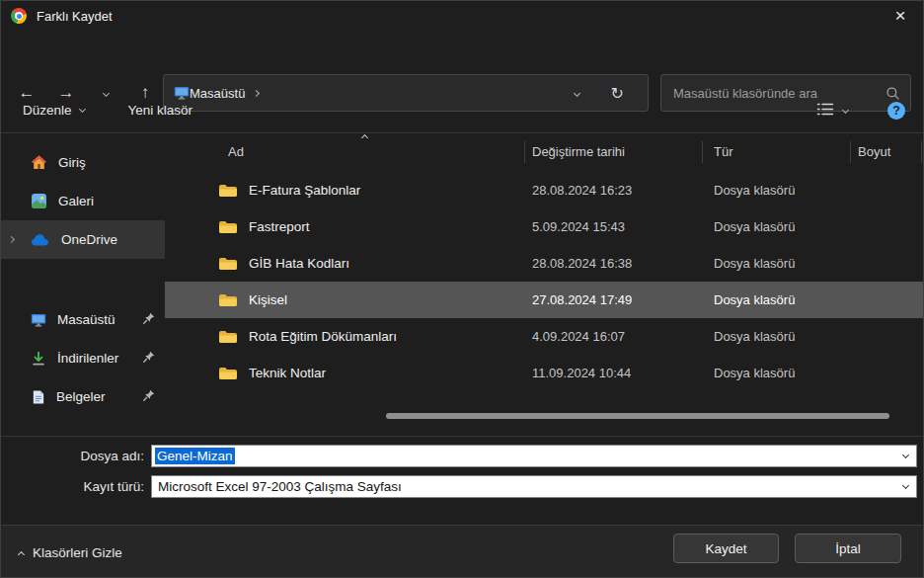  I want to click on help-button: ?, so click(896, 111).